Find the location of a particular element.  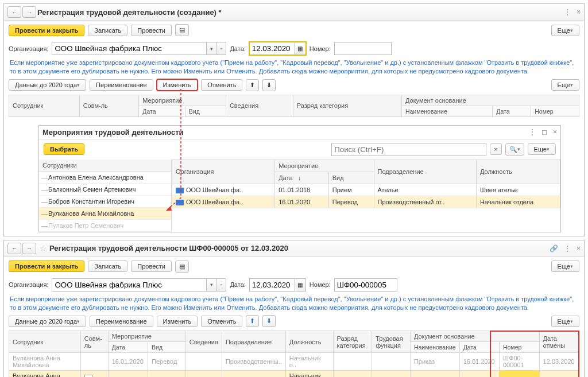

org-badge-icon is located at coordinates (180, 203).